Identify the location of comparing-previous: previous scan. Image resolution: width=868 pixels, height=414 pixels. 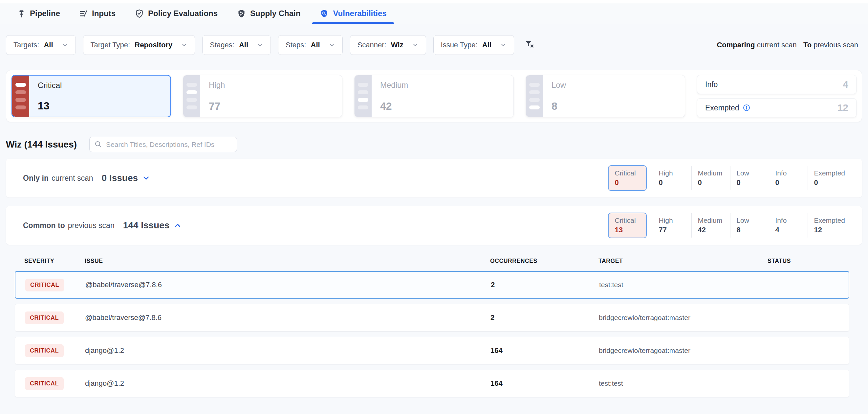
(836, 45).